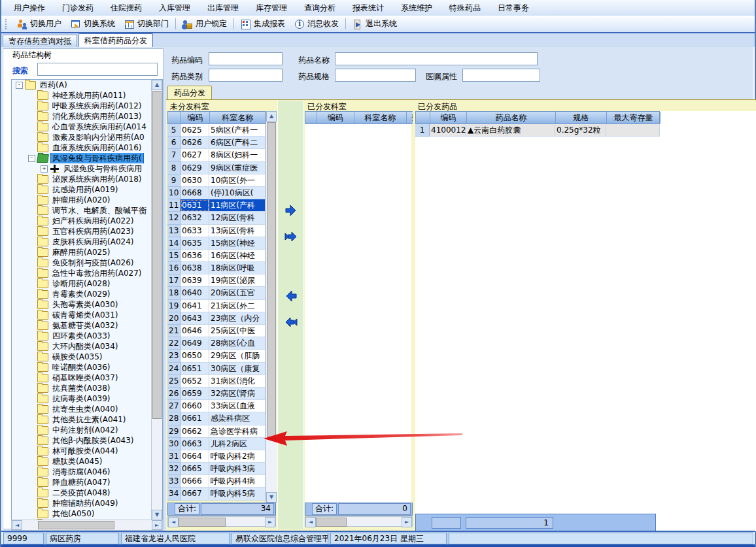 The width and height of the screenshot is (756, 547). Describe the element at coordinates (205, 24) in the screenshot. I see `toolbar-button: 用户锁定` at that location.